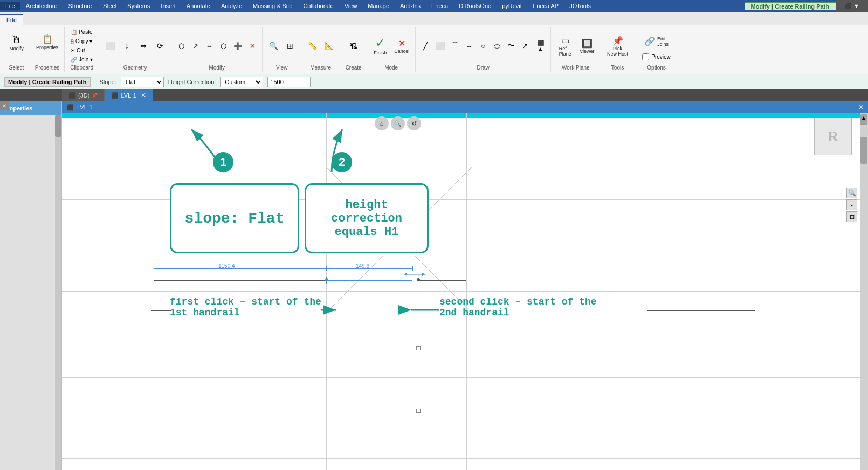 The height and width of the screenshot is (470, 868). I want to click on ref-plane-button: ▭ RefPlane, so click(565, 46).